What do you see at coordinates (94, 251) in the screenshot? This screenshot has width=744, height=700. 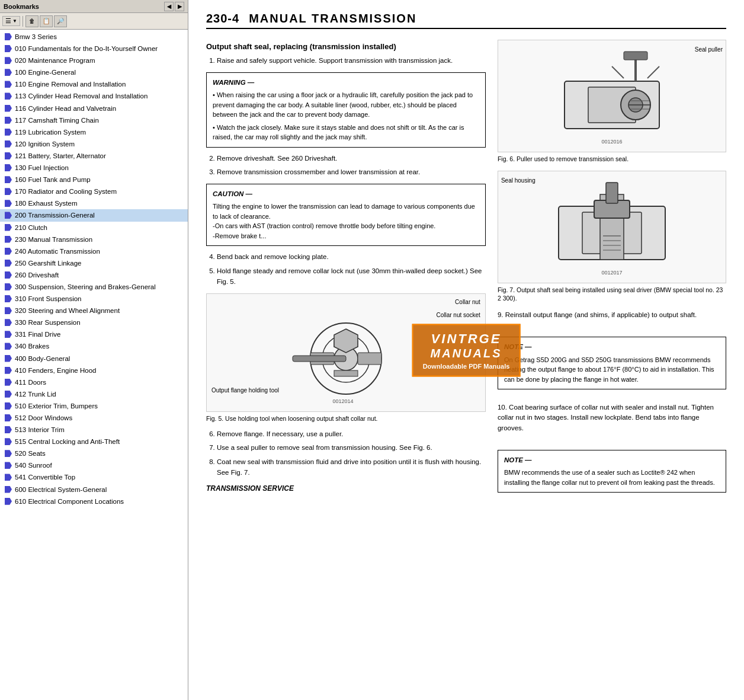 I see `bookmark-item: 240 Automatic Transmission` at bounding box center [94, 251].